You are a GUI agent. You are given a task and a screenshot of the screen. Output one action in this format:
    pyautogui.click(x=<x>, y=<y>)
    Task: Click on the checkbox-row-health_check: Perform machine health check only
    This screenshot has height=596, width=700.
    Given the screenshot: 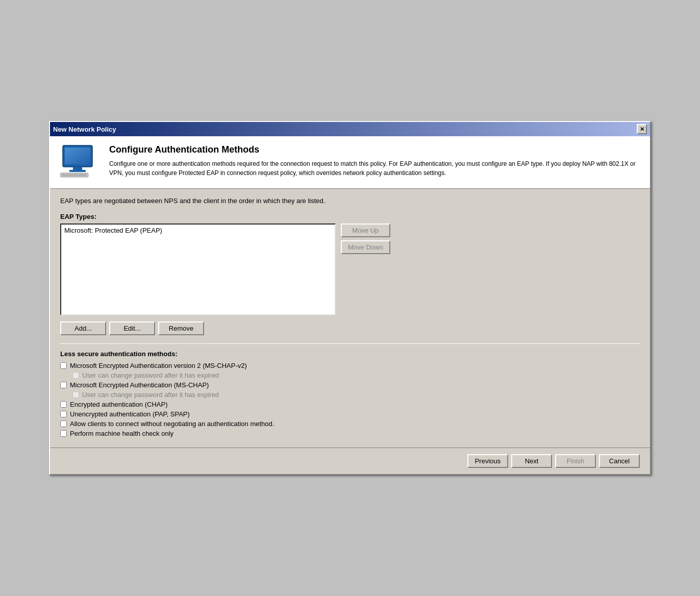 What is the action you would take?
    pyautogui.click(x=350, y=434)
    